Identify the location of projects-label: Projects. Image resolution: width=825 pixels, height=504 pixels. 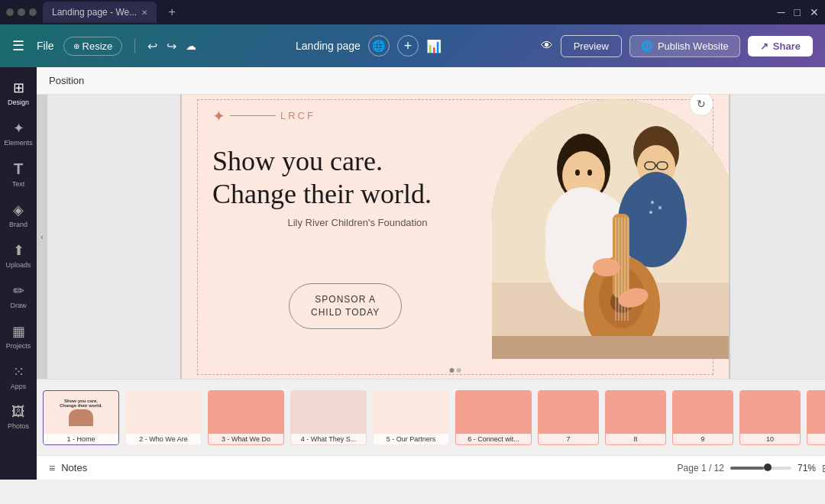
(18, 346).